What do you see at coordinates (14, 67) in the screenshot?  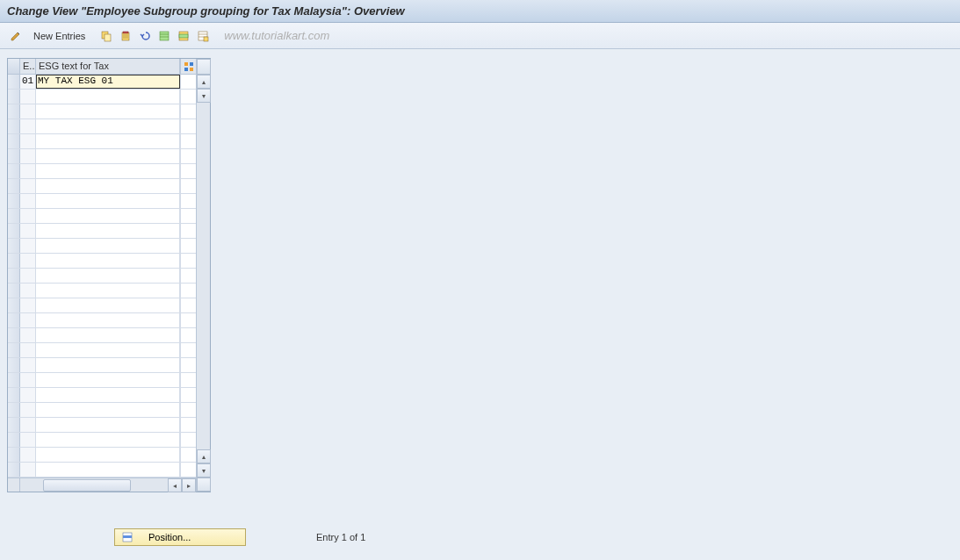 I see `row-selector-header` at bounding box center [14, 67].